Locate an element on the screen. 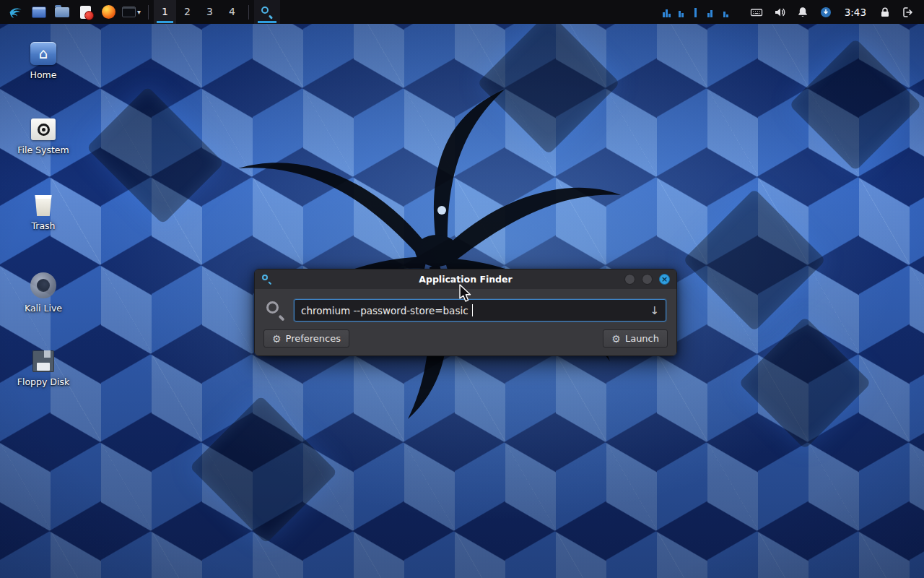 The height and width of the screenshot is (578, 924). workspace-button-3: 3 is located at coordinates (209, 12).